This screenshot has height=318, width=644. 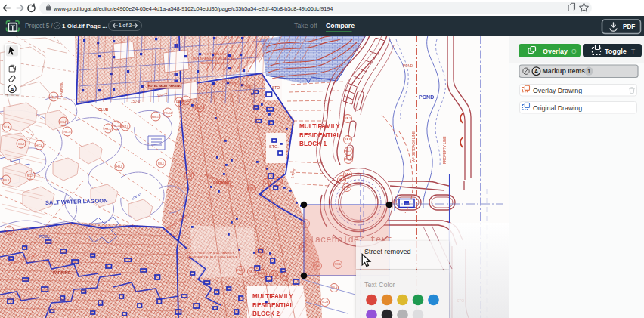 I want to click on svg-text: RA-4, so click(x=262, y=273).